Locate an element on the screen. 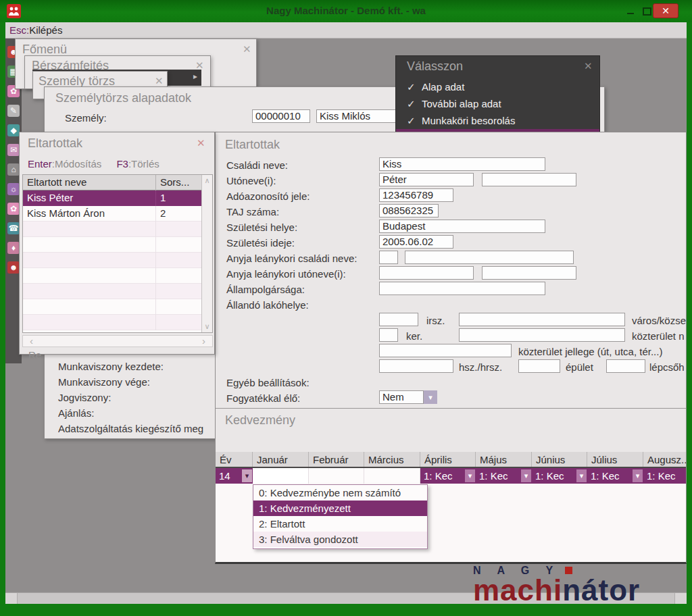 The image size is (692, 616). kedvezmeny-augusztus-cell: 1: Kec ▾ is located at coordinates (665, 476).